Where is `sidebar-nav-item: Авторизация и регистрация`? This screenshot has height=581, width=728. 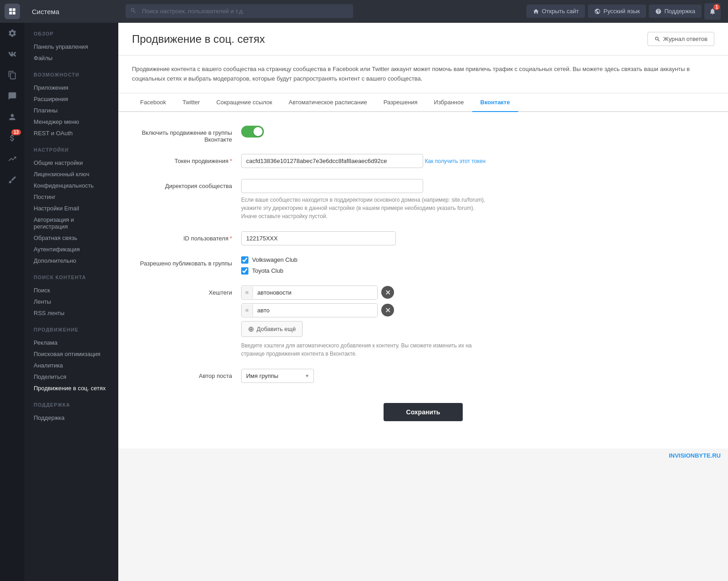 sidebar-nav-item: Авторизация и регистрация is located at coordinates (71, 223).